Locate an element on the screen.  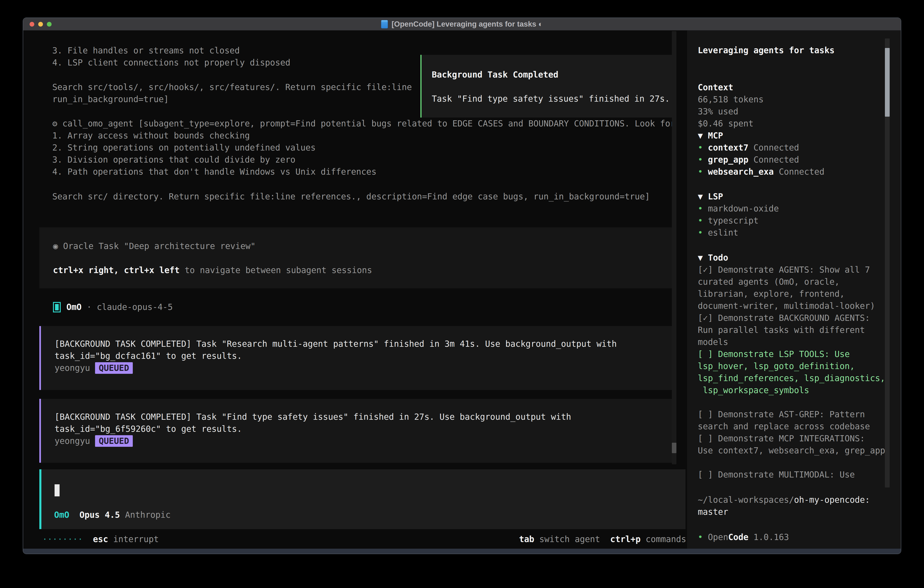
workspace-path: ~/local-workspaces/oh-my-opencode:master is located at coordinates (784, 506).